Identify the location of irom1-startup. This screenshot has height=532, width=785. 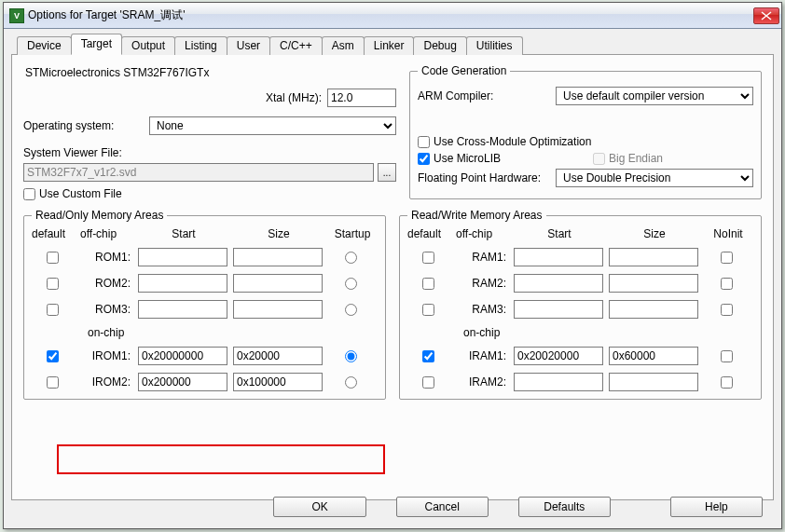
(351, 356).